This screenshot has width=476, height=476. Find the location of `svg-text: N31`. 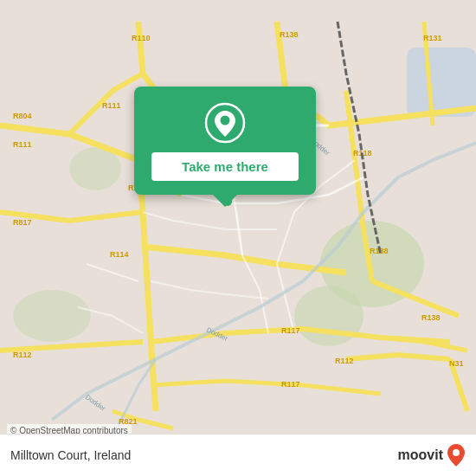

svg-text: N31 is located at coordinates (457, 363).